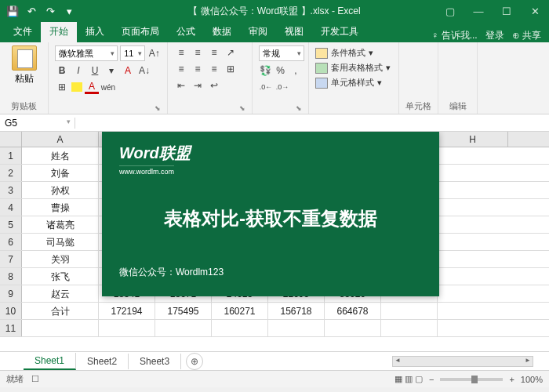  Describe the element at coordinates (294, 31) in the screenshot. I see `tab-view: 视图` at that location.